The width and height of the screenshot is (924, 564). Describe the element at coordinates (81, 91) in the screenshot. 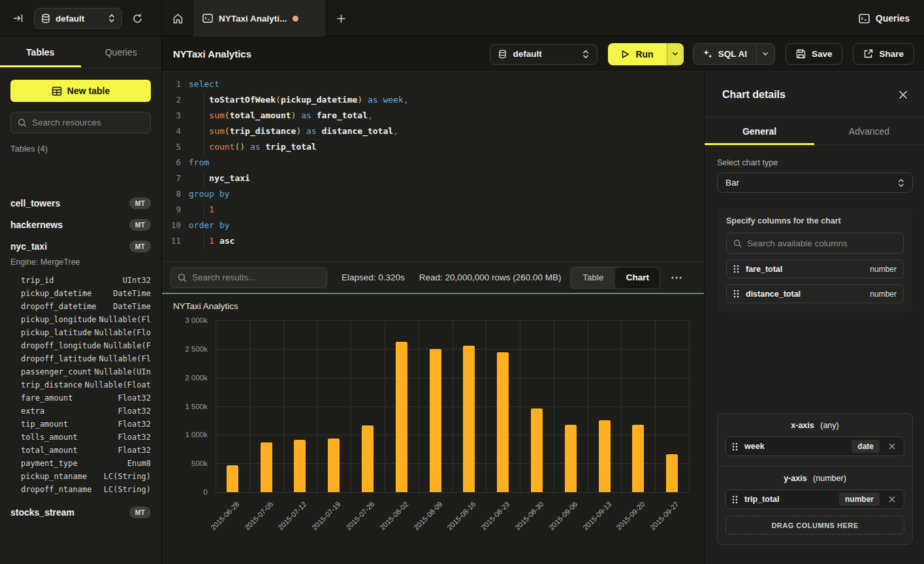

I see `new-table-button: New table` at that location.